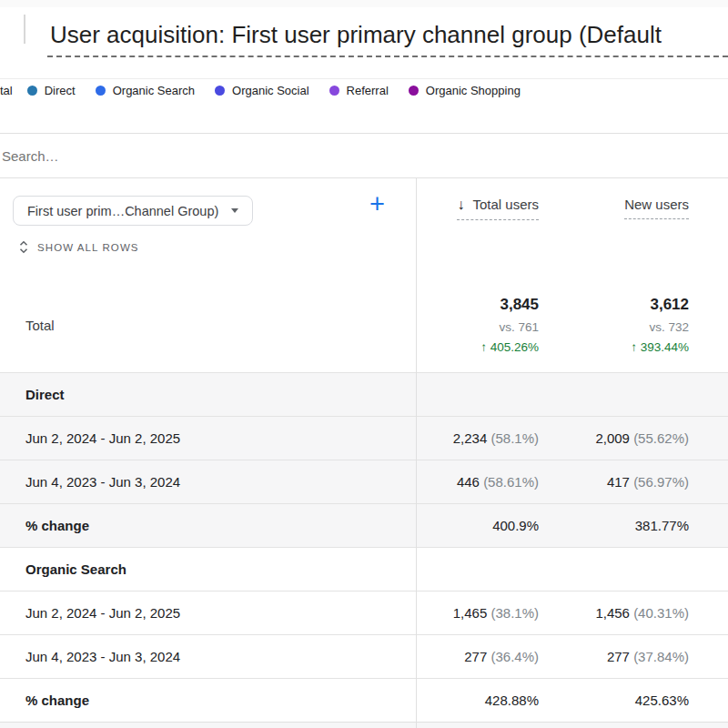  I want to click on title-divider-tick, so click(25, 29).